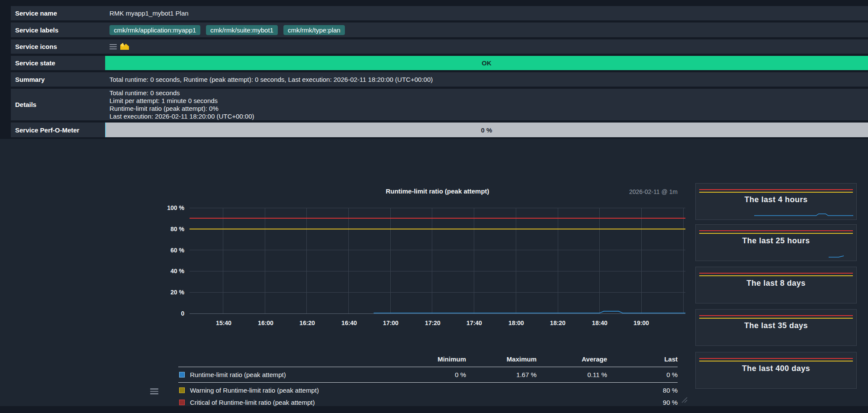  What do you see at coordinates (307, 323) in the screenshot?
I see `x-tick-1620: 16:20` at bounding box center [307, 323].